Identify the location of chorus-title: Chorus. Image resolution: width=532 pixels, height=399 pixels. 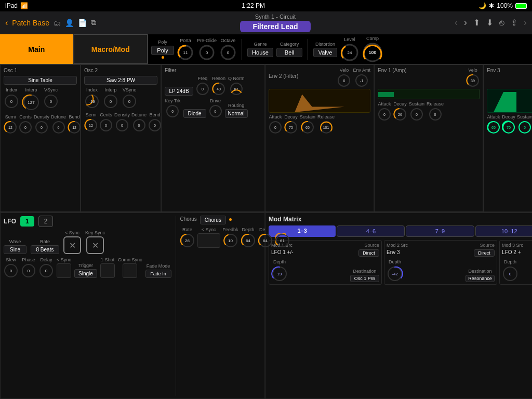
(189, 219).